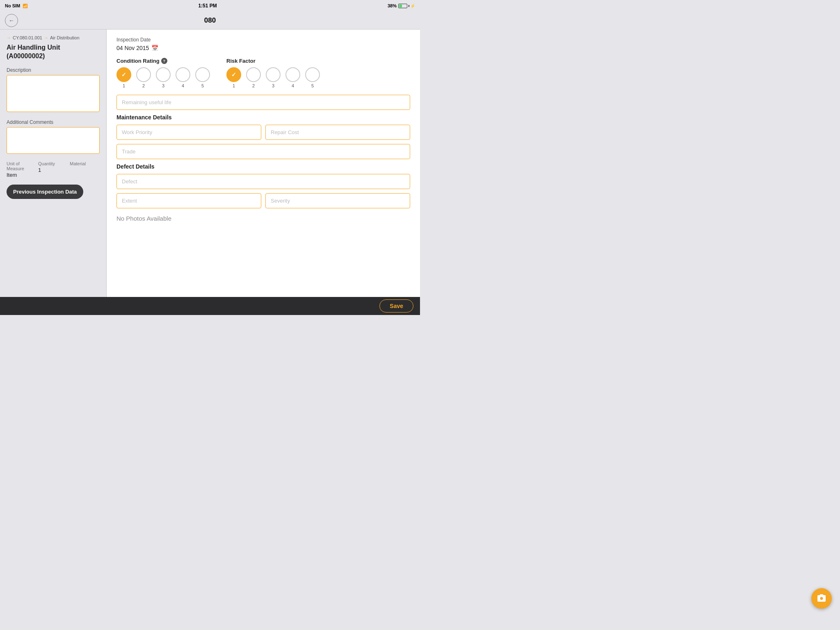 The height and width of the screenshot is (630, 840). I want to click on defect-section-title: Defect Details, so click(263, 167).